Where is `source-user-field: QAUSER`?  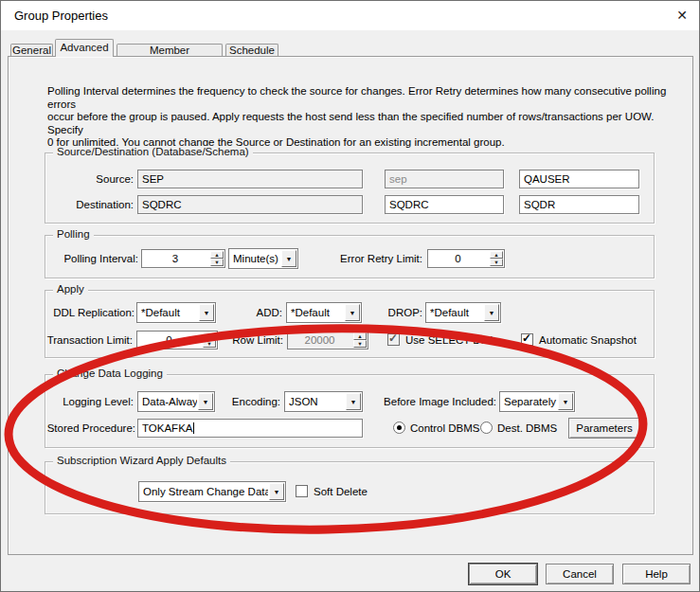 source-user-field: QAUSER is located at coordinates (580, 179).